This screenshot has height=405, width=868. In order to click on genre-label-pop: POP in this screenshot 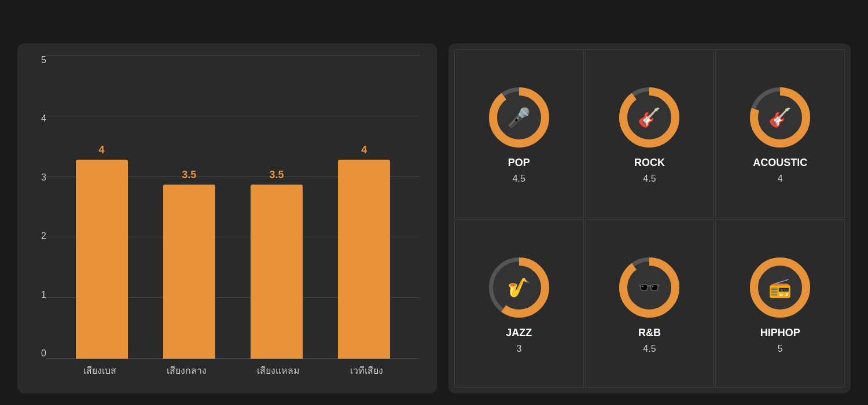, I will do `click(519, 163)`.